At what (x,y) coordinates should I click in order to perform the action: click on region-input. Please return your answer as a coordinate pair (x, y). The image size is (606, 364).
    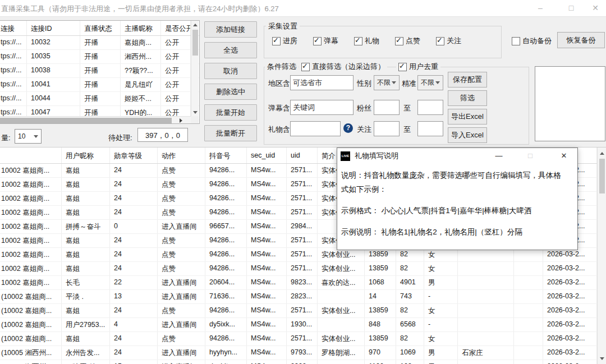
    Looking at the image, I should click on (322, 83).